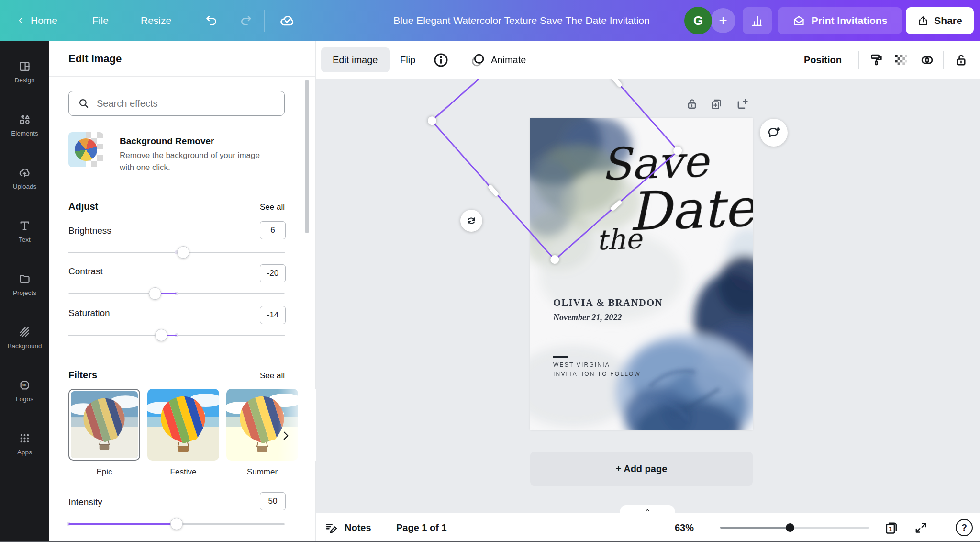 The height and width of the screenshot is (542, 980). Describe the element at coordinates (757, 21) in the screenshot. I see `bar-chart-icon` at that location.